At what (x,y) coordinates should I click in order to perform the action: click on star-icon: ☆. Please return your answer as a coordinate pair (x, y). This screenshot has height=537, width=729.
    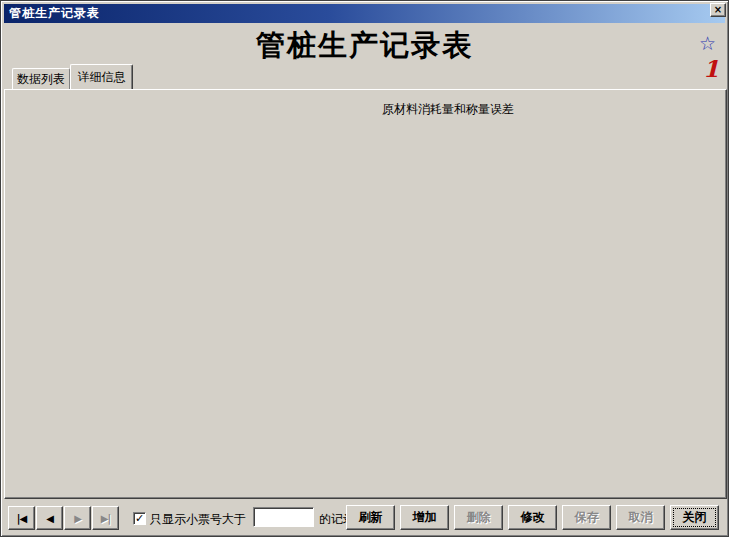
    Looking at the image, I should click on (708, 43).